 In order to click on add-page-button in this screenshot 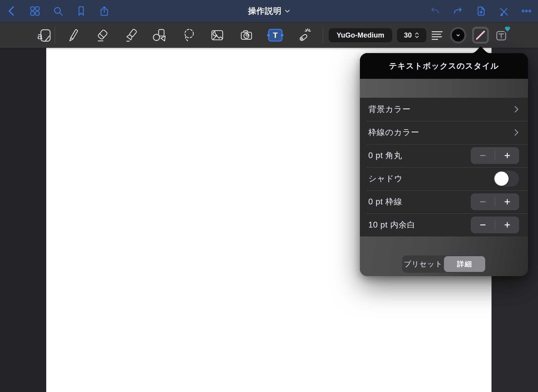, I will do `click(481, 11)`.